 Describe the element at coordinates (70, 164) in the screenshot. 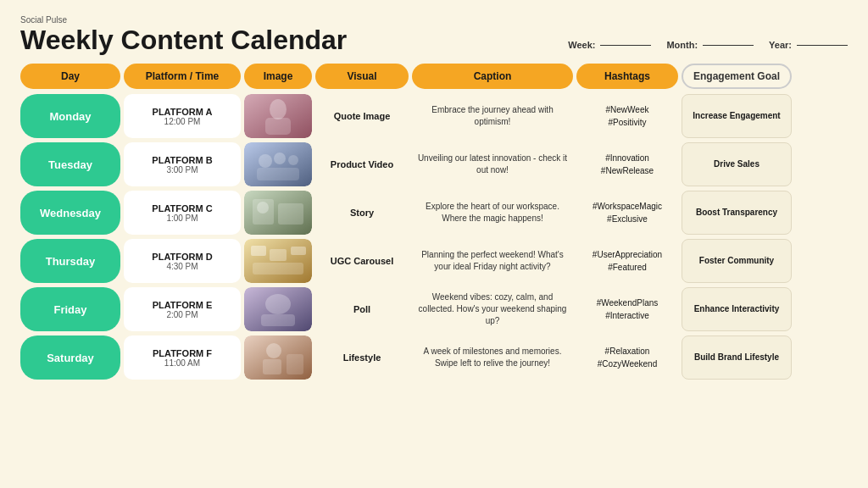

I see `day-tuesday: Tuesday` at that location.